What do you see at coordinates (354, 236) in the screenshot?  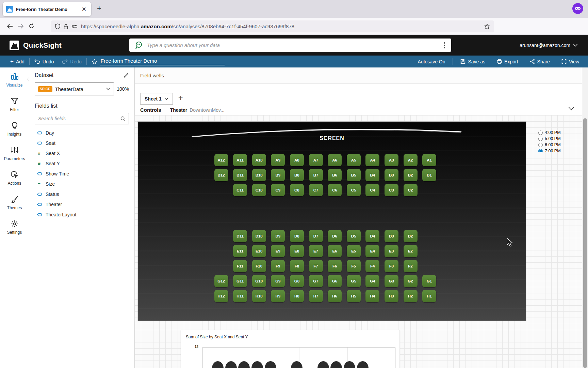 I see `seat-d5: D5` at bounding box center [354, 236].